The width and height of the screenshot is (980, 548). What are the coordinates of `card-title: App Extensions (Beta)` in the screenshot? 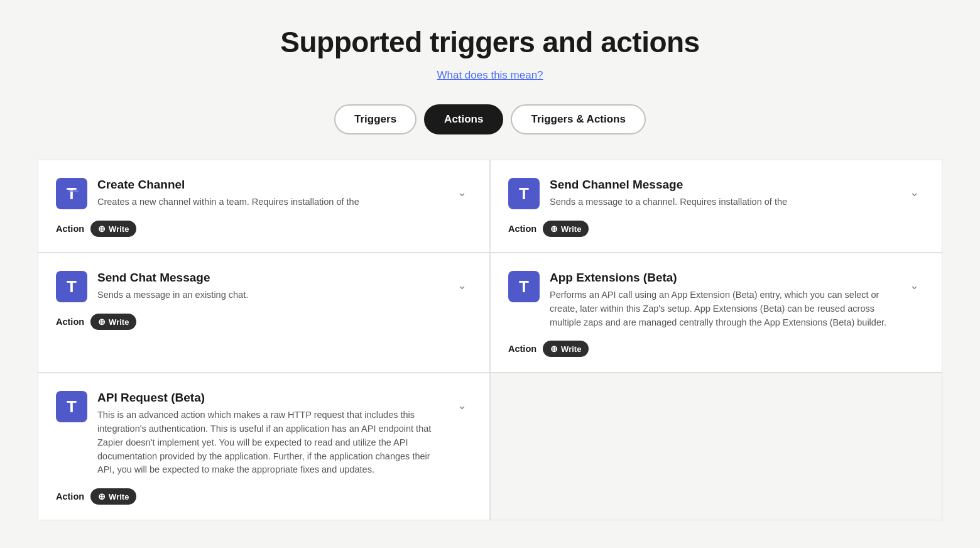 It's located at (722, 278).